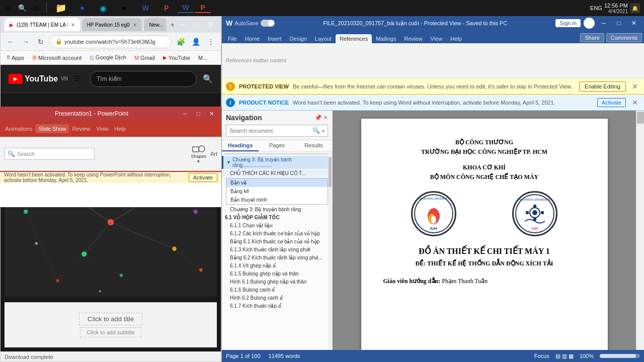 Image resolution: width=644 pixels, height=362 pixels. Describe the element at coordinates (143, 79) in the screenshot. I see `youtube-search: Tìm kiếm` at that location.